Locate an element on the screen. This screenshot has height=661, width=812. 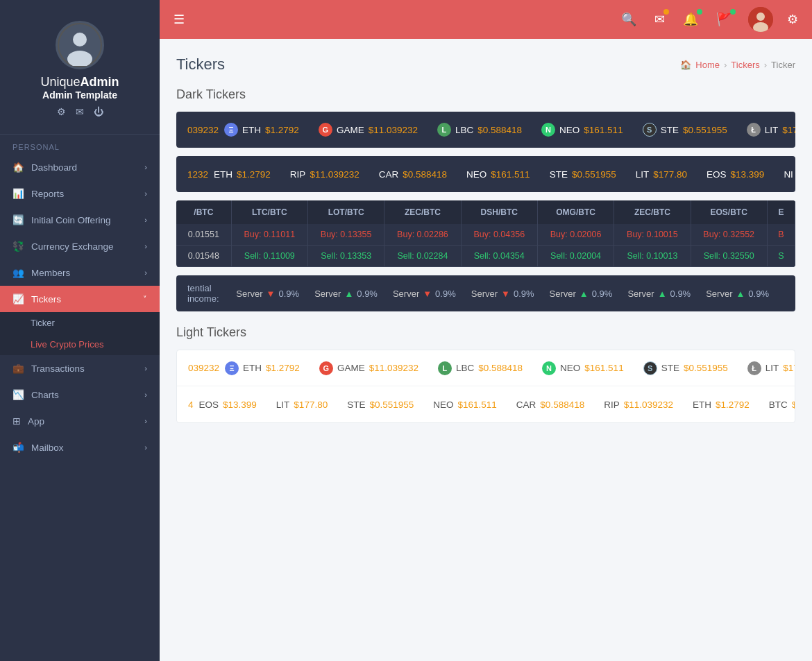
avatar is located at coordinates (80, 45).